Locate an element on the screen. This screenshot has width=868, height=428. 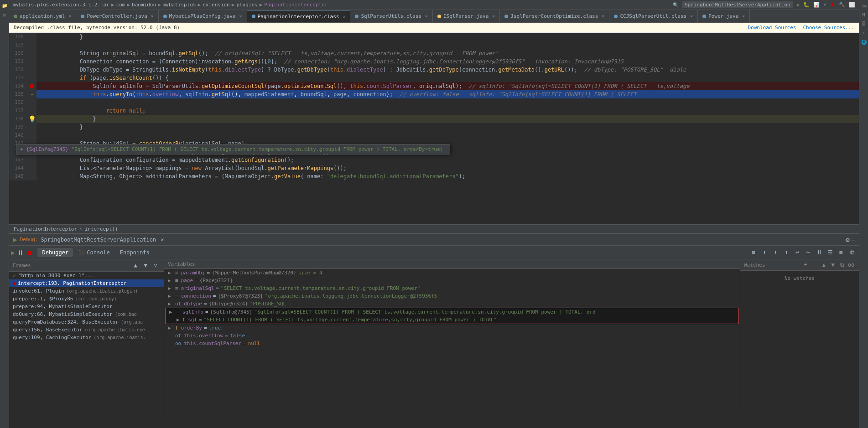
search-icon: 🔍 is located at coordinates (676, 5).